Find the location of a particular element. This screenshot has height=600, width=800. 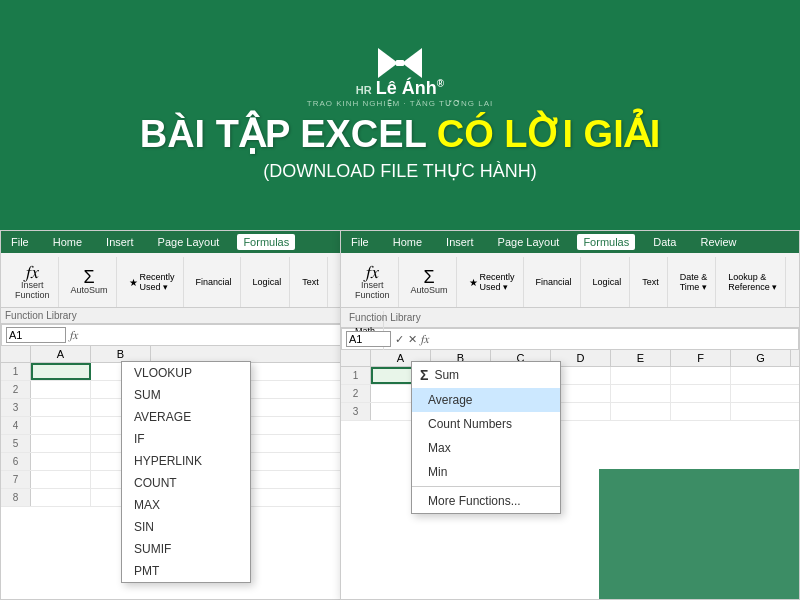

recently-used-group-right: ★ RecentlyUsed ▾ is located at coordinates (492, 282).